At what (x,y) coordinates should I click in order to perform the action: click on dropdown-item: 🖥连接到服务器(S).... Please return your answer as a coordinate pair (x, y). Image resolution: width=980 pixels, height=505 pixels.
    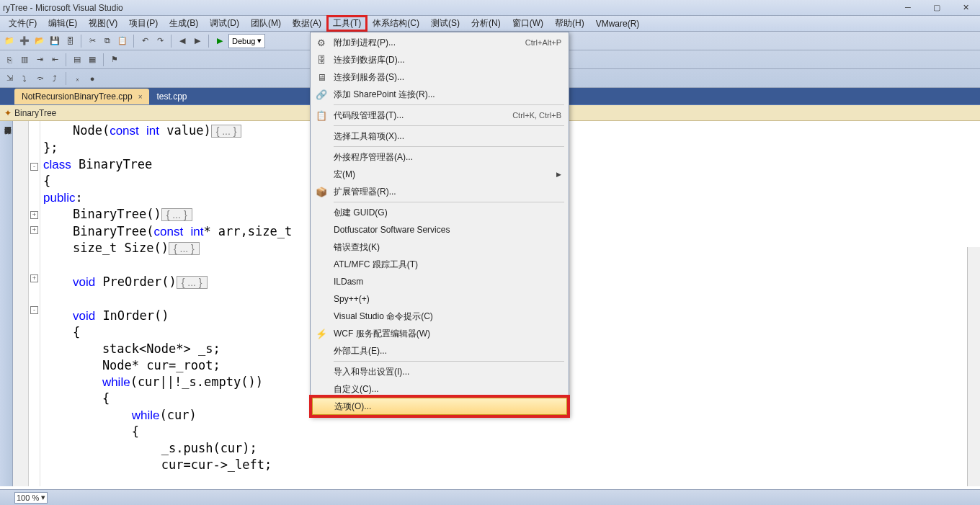
    Looking at the image, I should click on (440, 77).